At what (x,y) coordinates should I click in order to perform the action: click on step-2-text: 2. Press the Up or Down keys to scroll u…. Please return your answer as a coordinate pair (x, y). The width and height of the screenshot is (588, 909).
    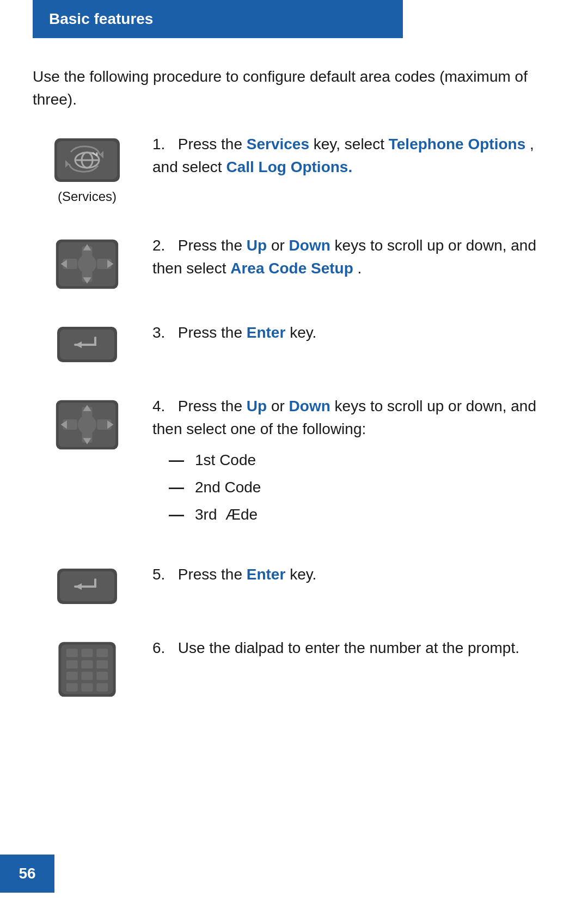
    Looking at the image, I should click on (348, 257).